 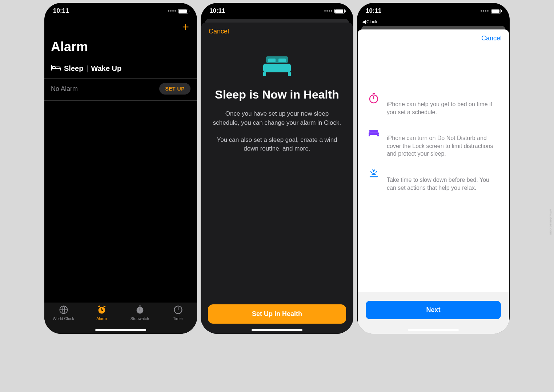 What do you see at coordinates (185, 27) in the screenshot?
I see `add-alarm-button: +` at bounding box center [185, 27].